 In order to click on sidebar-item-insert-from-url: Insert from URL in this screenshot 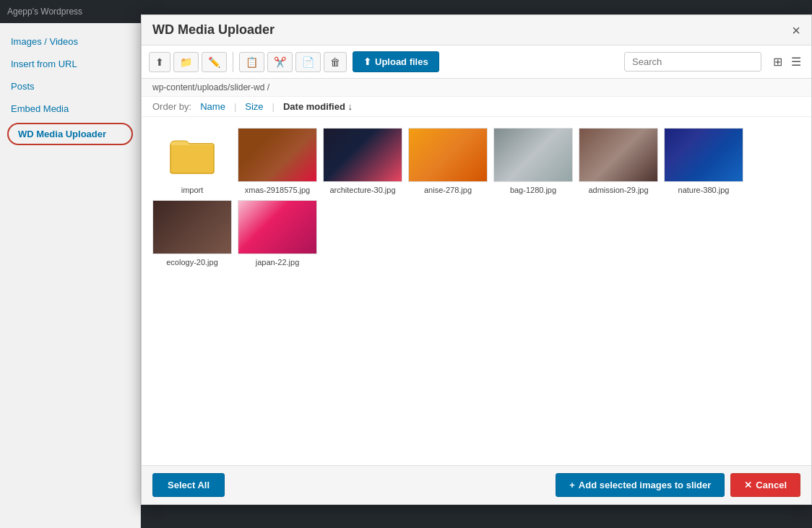, I will do `click(70, 64)`.